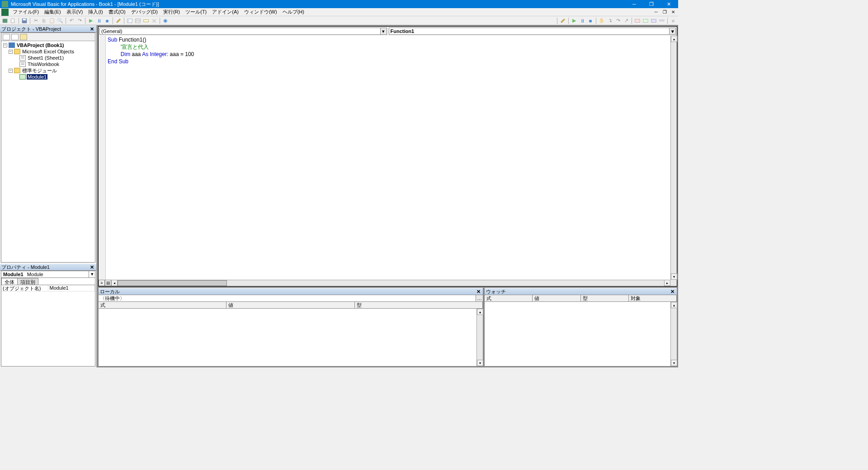 The image size is (868, 470). What do you see at coordinates (99, 21) in the screenshot?
I see `break-icon: ⏸` at bounding box center [99, 21].